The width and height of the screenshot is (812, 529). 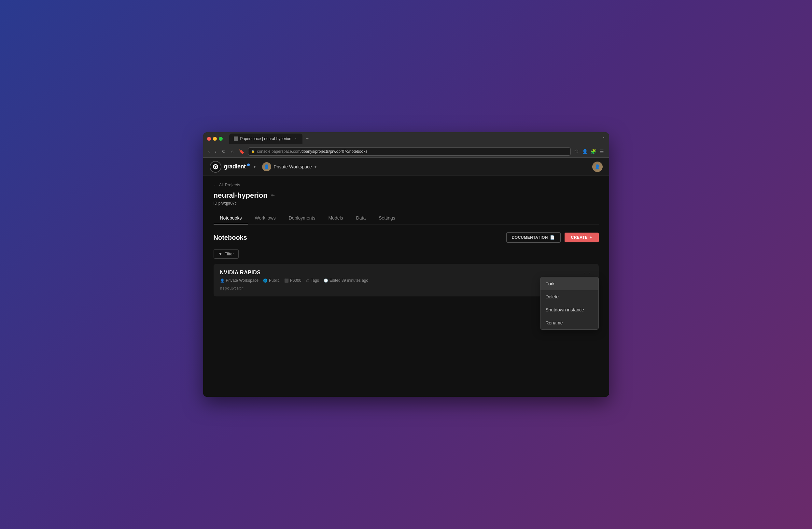 I want to click on home-button: ⌂, so click(x=232, y=152).